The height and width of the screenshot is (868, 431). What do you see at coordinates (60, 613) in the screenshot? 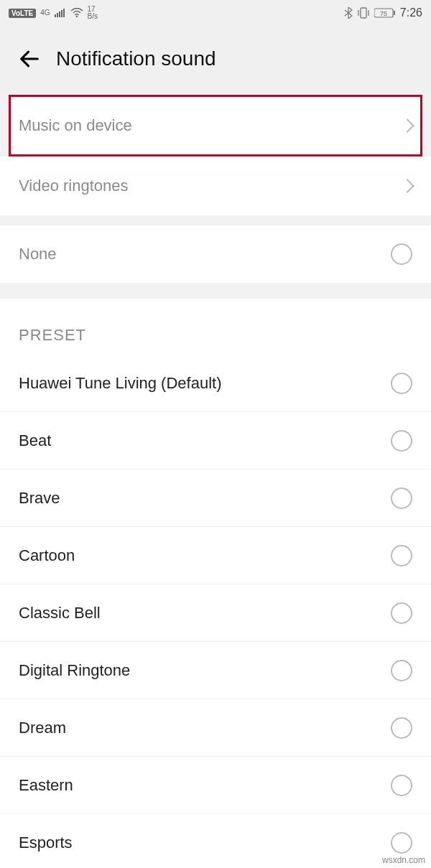
I see `preset-label: Classic Bell` at bounding box center [60, 613].